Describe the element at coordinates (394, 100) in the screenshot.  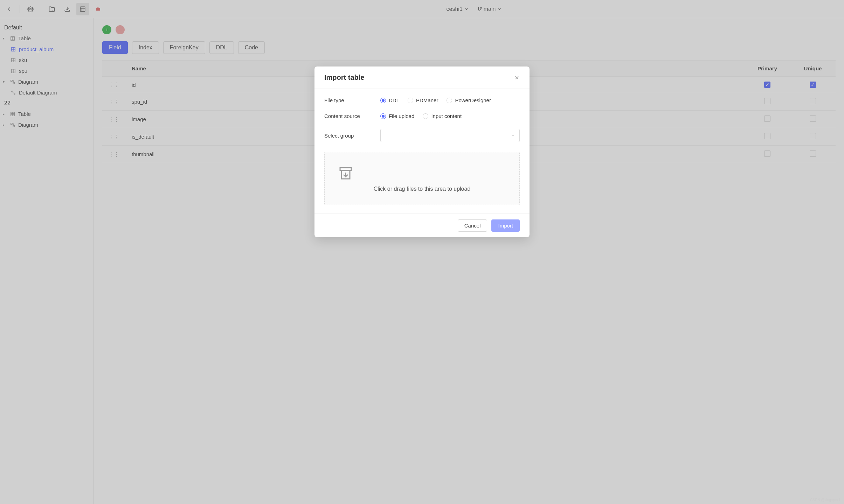
I see `radio-label: DDL` at that location.